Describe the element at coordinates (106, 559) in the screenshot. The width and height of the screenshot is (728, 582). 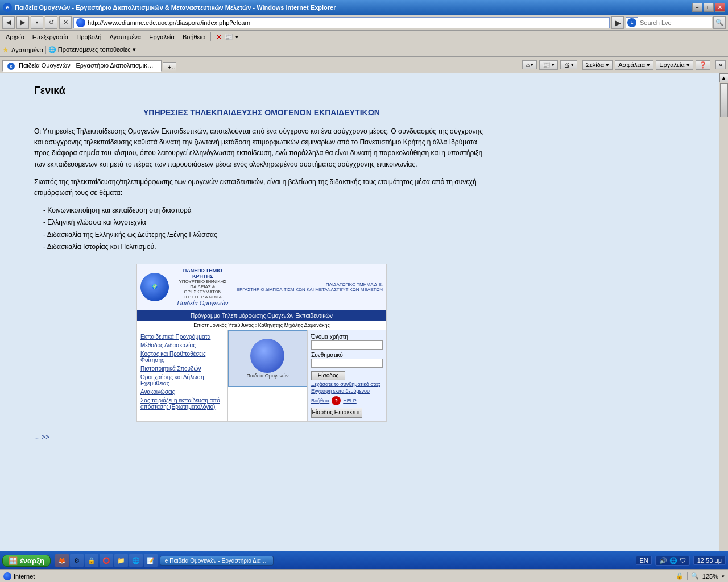
I see `taskbar-app-3: ⭕` at that location.